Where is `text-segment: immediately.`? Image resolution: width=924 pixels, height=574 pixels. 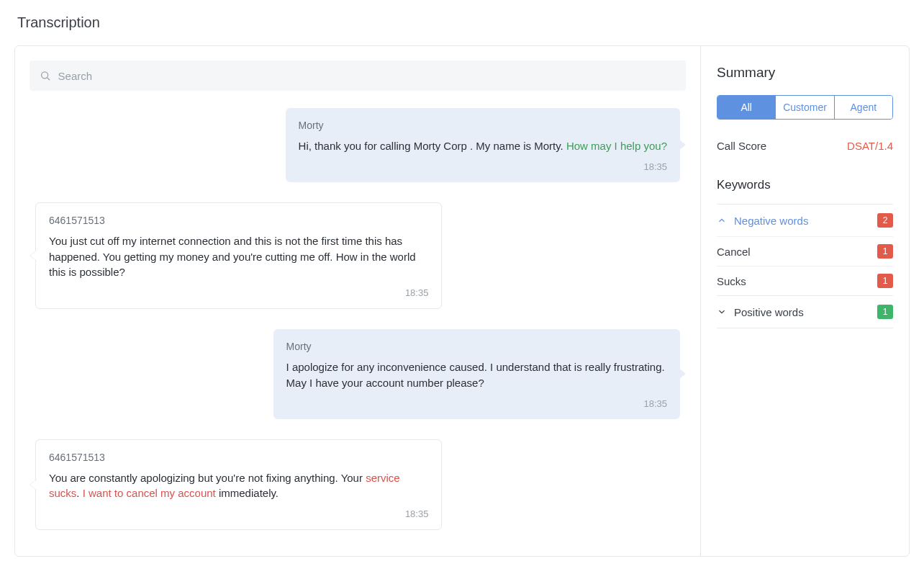 text-segment: immediately. is located at coordinates (248, 493).